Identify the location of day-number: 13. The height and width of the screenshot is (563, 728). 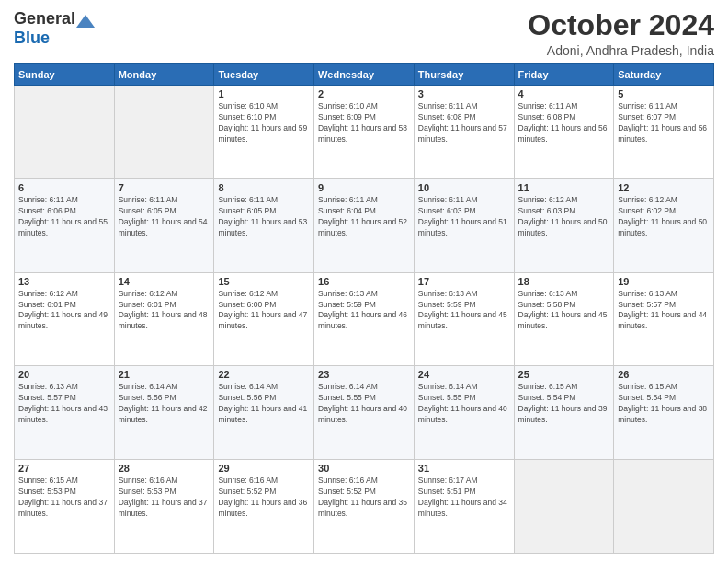
(64, 282).